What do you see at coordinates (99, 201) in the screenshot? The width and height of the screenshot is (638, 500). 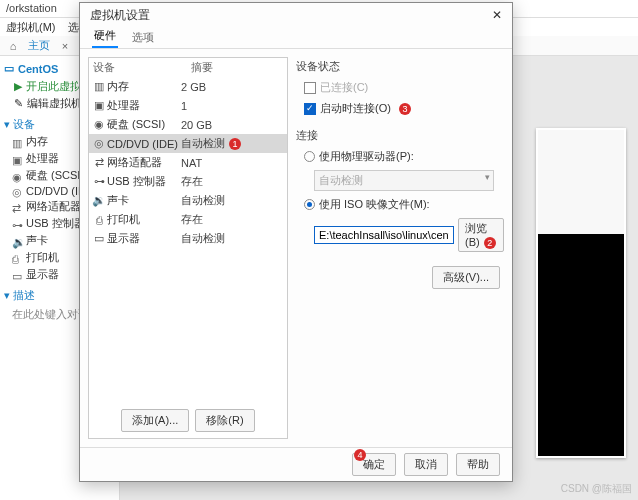 I see `device-icon: 🔉` at bounding box center [99, 201].